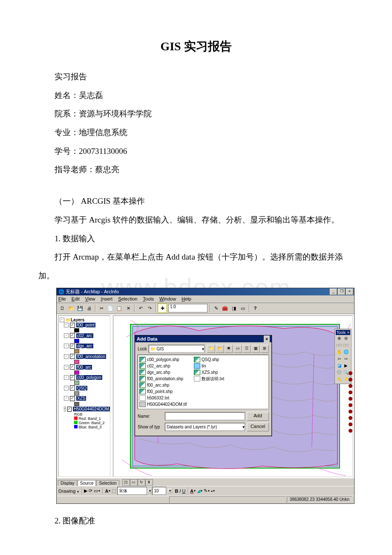 The width and height of the screenshot is (392, 555). I want to click on select-elements-icon: ▶, so click(86, 491).